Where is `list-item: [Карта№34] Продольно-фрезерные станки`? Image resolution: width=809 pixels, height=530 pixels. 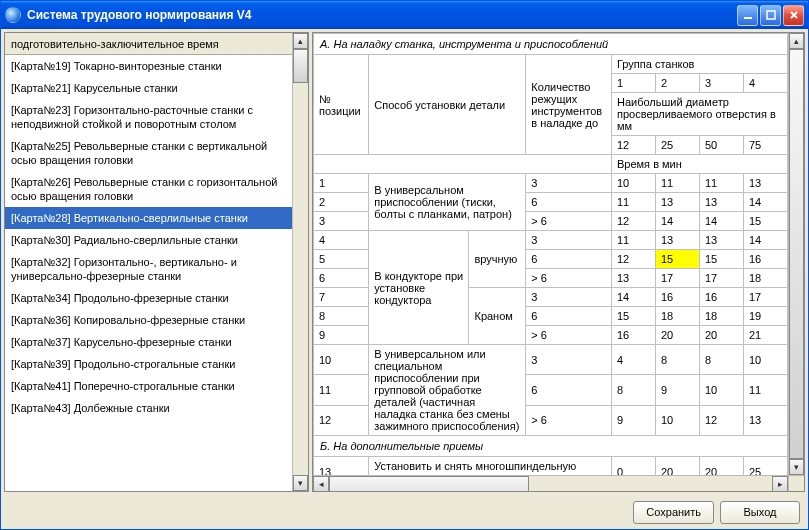 list-item: [Карта№34] Продольно-фрезерные станки is located at coordinates (148, 298).